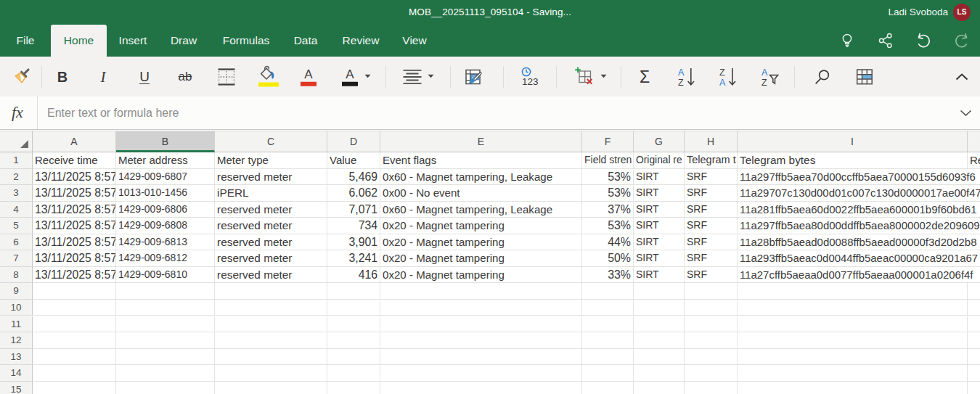 This screenshot has width=980, height=394. Describe the element at coordinates (166, 177) in the screenshot. I see `cell-B2: 1429-009-6807` at that location.